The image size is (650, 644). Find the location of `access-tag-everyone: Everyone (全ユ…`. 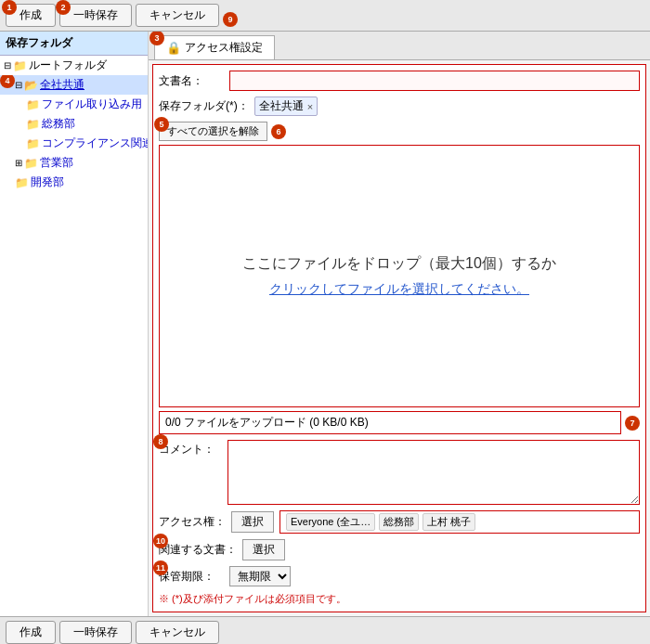

access-tag-everyone: Everyone (全ユ… is located at coordinates (331, 522).